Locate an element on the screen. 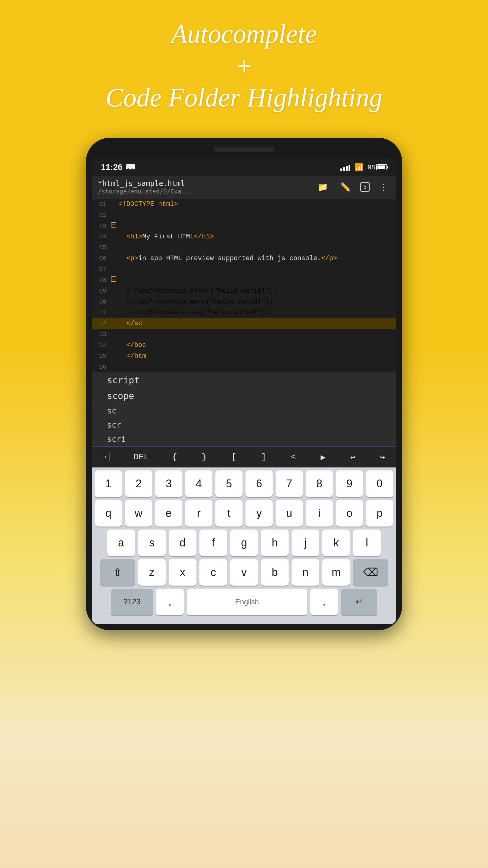 The height and width of the screenshot is (868, 488). key-x: ⇧ is located at coordinates (118, 572).